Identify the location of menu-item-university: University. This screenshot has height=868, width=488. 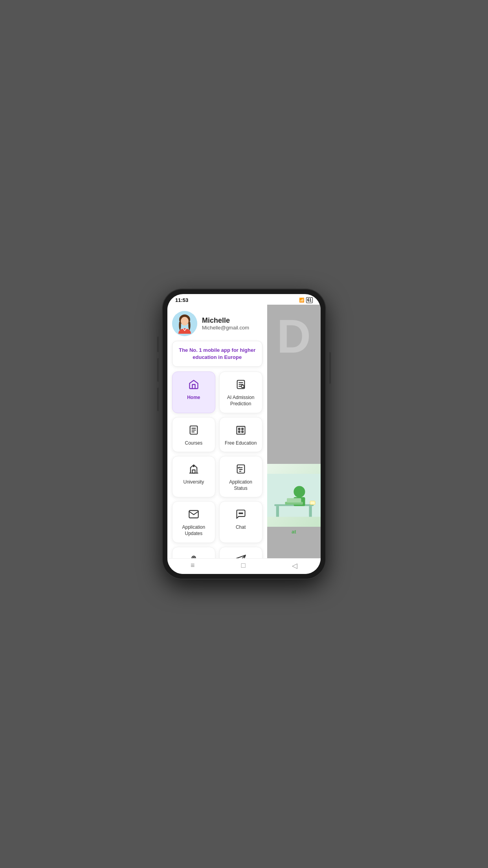
(194, 476).